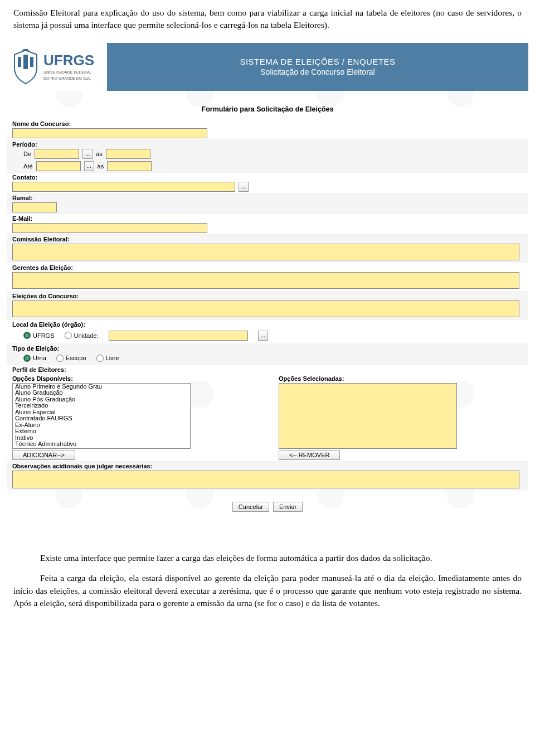  I want to click on label-ramal: Ramal:, so click(268, 198).